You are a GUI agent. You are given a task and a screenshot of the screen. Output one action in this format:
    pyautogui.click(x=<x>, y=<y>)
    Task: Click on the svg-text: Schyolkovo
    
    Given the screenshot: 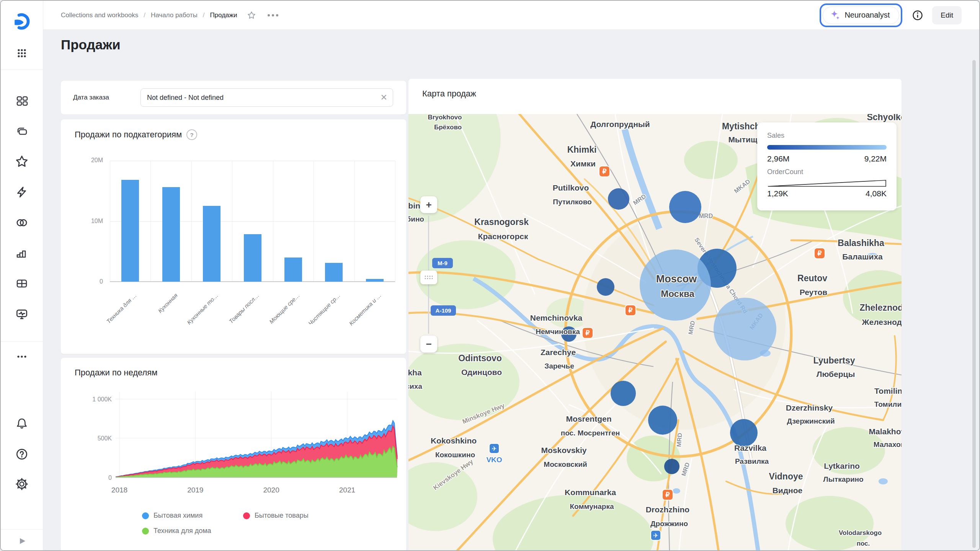 What is the action you would take?
    pyautogui.click(x=884, y=118)
    